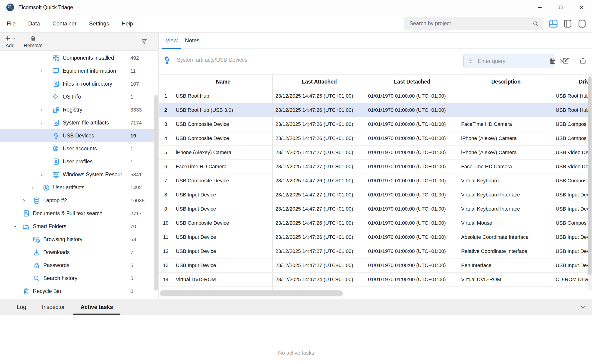  What do you see at coordinates (80, 240) in the screenshot?
I see `sidebar-item-browsing-history: Browsing history53` at bounding box center [80, 240].